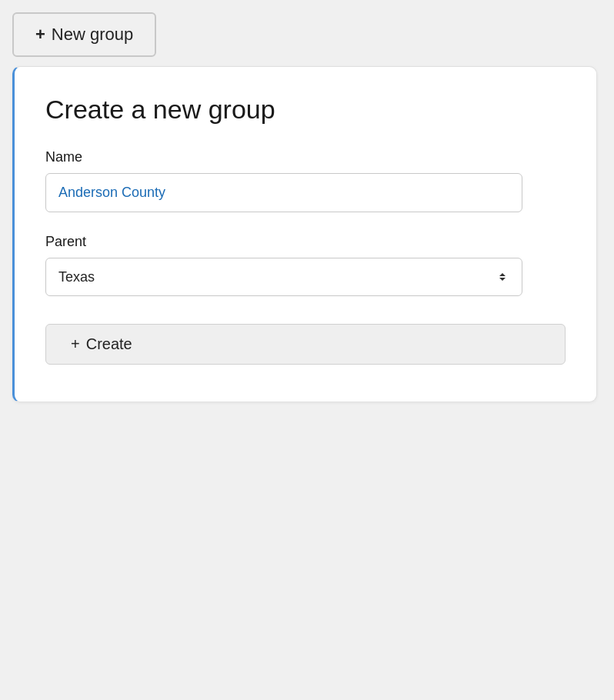 Image resolution: width=614 pixels, height=700 pixels. What do you see at coordinates (40, 35) in the screenshot?
I see `plus-icon: +` at bounding box center [40, 35].